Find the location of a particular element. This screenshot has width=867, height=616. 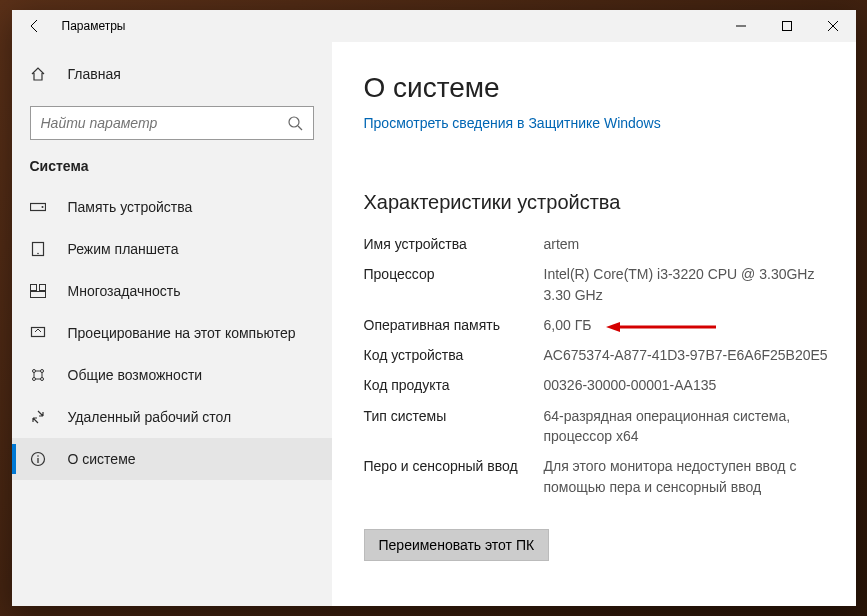

spec-value: Intel(R) Core(TM) i3-3220 CPU @ 3.30GHz … is located at coordinates (688, 284).